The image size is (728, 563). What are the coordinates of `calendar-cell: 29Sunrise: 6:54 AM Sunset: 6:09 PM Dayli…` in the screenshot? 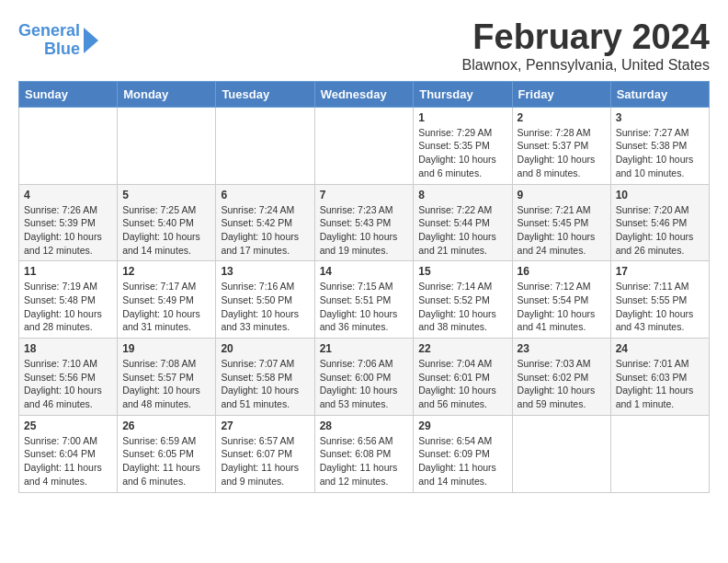 It's located at (463, 454).